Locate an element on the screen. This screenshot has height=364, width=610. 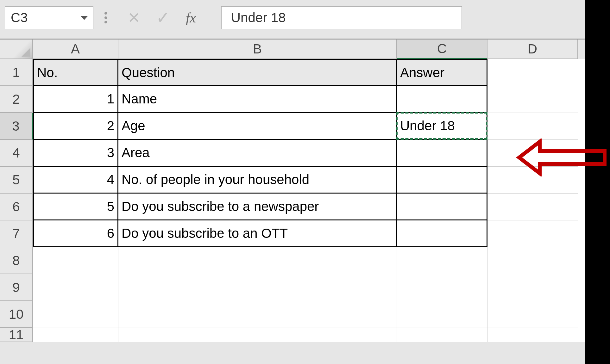
cell-A10 is located at coordinates (76, 314).